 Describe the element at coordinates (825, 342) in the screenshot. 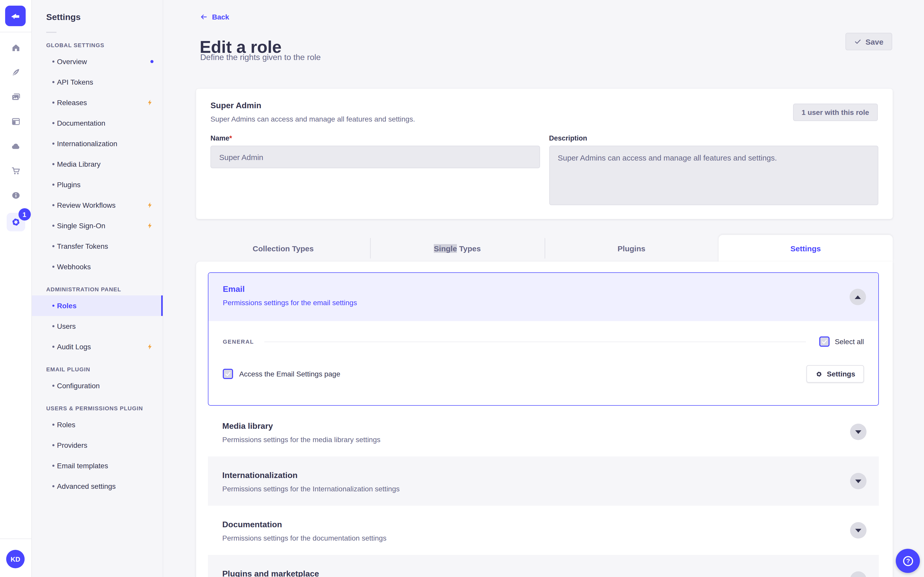

I see `select-all-checkbox` at that location.